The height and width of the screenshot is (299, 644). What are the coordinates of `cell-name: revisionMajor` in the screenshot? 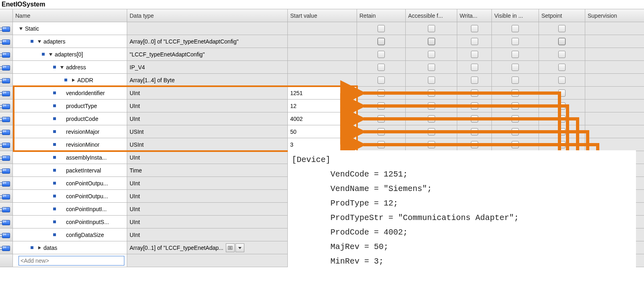 It's located at (70, 131).